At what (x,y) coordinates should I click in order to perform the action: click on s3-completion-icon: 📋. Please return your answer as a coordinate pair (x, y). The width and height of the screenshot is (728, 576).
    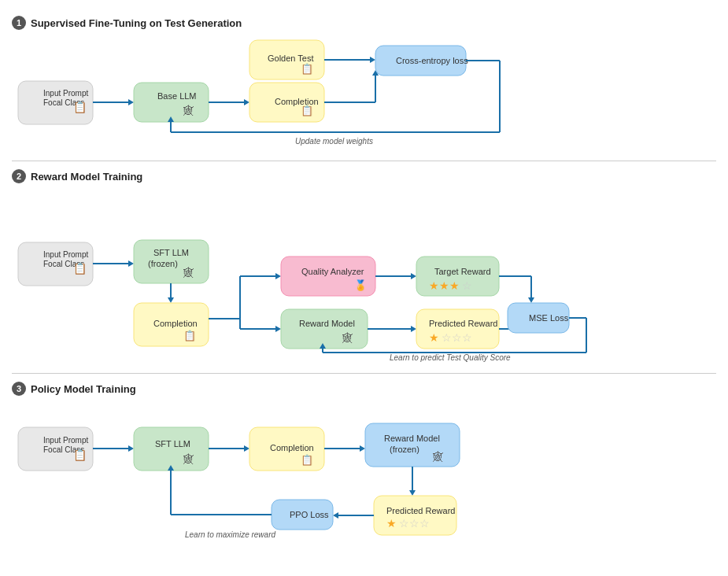
    Looking at the image, I should click on (307, 460).